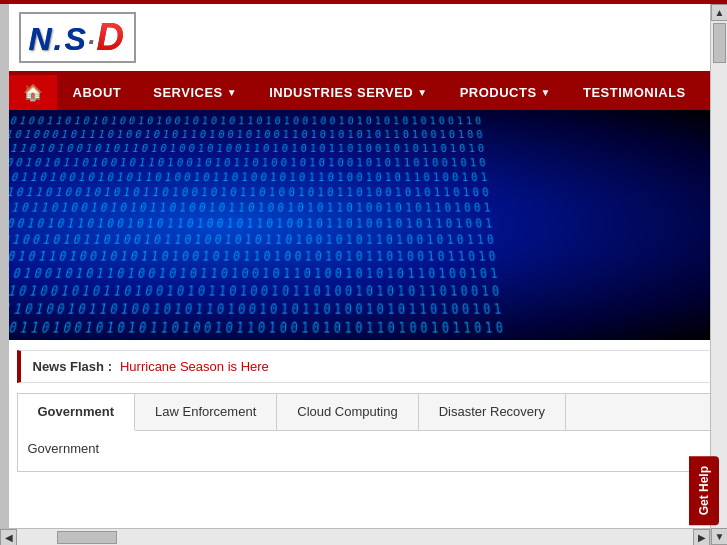  What do you see at coordinates (364, 432) in the screenshot?
I see `tabs-container: Government Law Enforcement Cloud Computi…` at bounding box center [364, 432].